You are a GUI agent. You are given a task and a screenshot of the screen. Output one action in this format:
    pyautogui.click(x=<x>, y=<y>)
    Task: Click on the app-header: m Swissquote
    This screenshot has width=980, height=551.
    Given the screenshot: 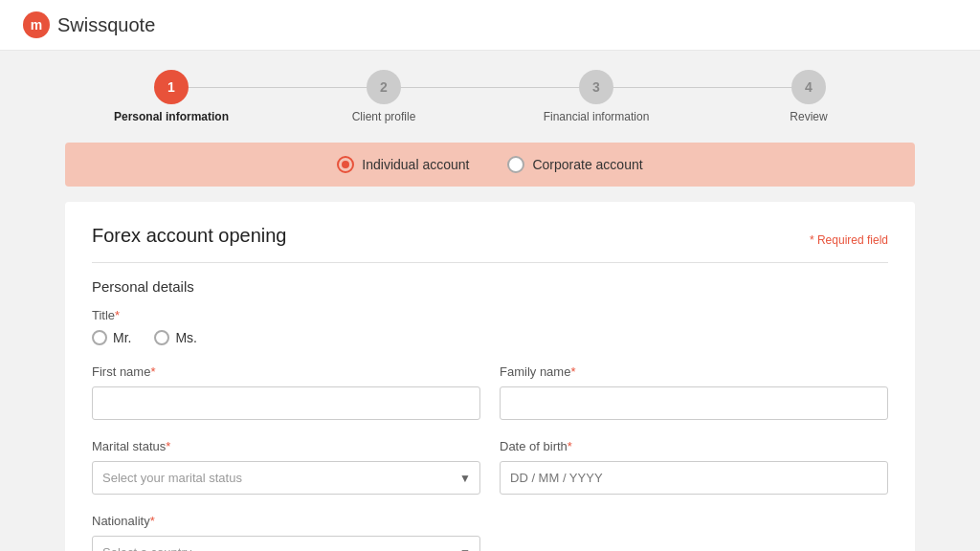 What is the action you would take?
    pyautogui.click(x=490, y=25)
    